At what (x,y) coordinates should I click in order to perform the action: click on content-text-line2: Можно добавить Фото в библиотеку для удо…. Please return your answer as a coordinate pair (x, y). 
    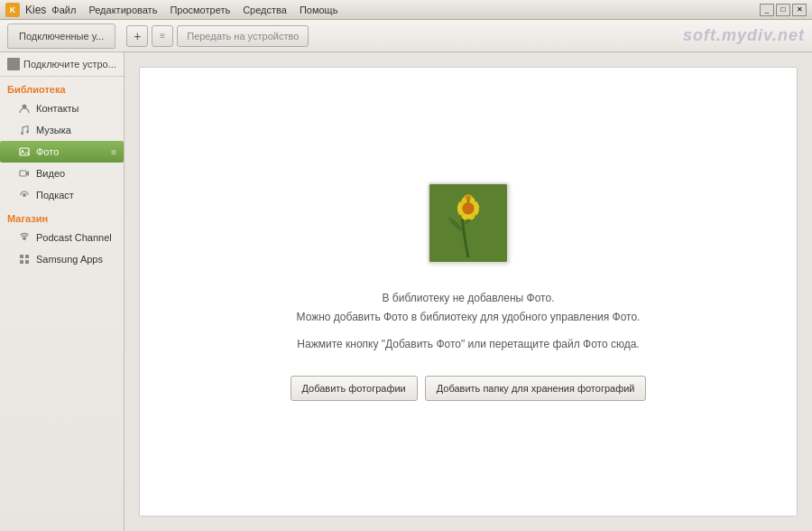
    Looking at the image, I should click on (469, 317).